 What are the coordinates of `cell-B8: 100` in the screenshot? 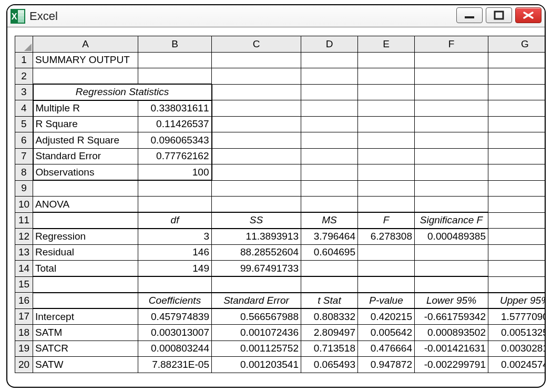 It's located at (175, 172).